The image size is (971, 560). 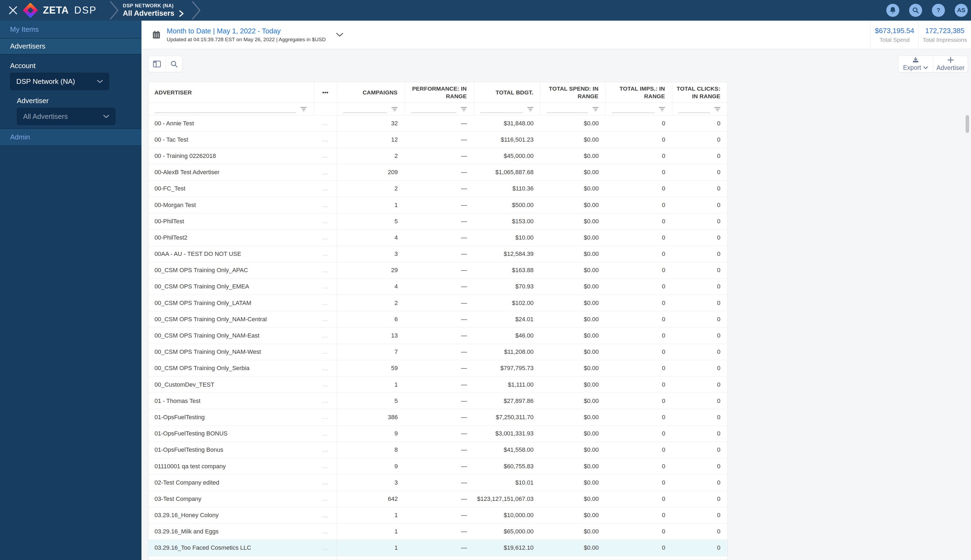 What do you see at coordinates (916, 64) in the screenshot?
I see `export-button: Export` at bounding box center [916, 64].